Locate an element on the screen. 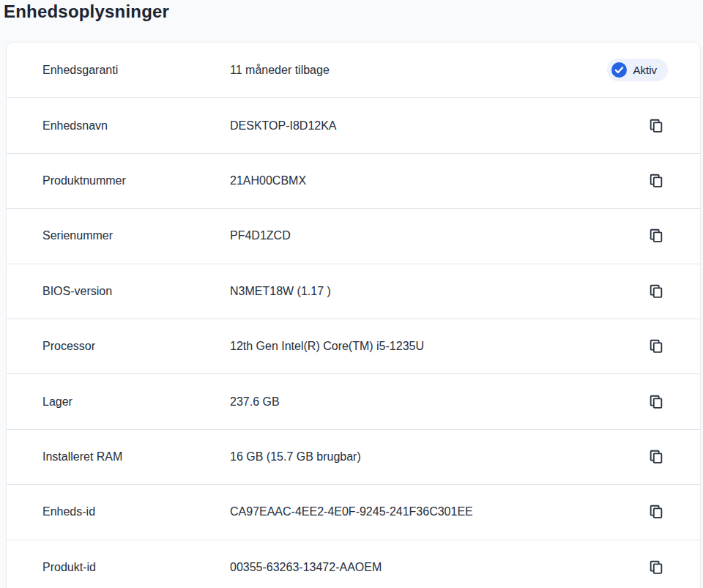 The image size is (703, 588). row-value: 21AH00CBMX is located at coordinates (437, 181).